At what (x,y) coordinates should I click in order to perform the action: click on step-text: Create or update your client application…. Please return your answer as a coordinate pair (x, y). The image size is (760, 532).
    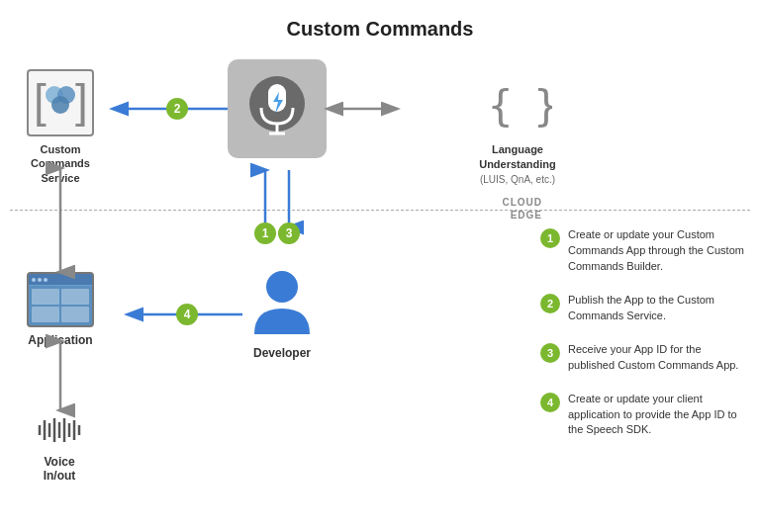
    Looking at the image, I should click on (658, 415).